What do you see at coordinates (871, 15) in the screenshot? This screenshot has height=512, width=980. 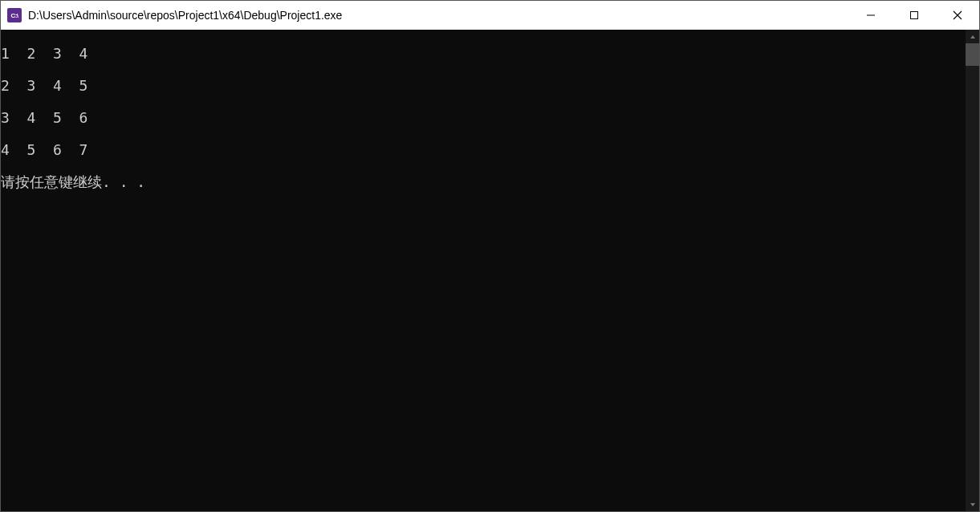 I see `minimize-icon` at bounding box center [871, 15].